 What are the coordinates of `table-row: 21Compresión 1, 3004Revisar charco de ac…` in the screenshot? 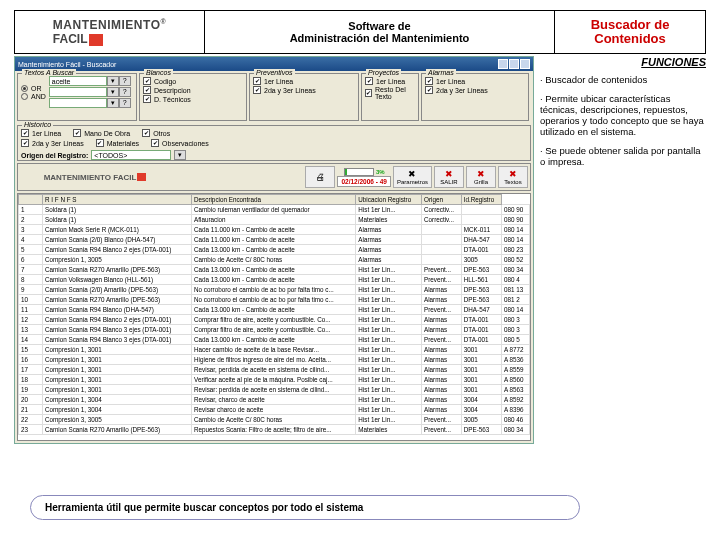 It's located at (274, 410).